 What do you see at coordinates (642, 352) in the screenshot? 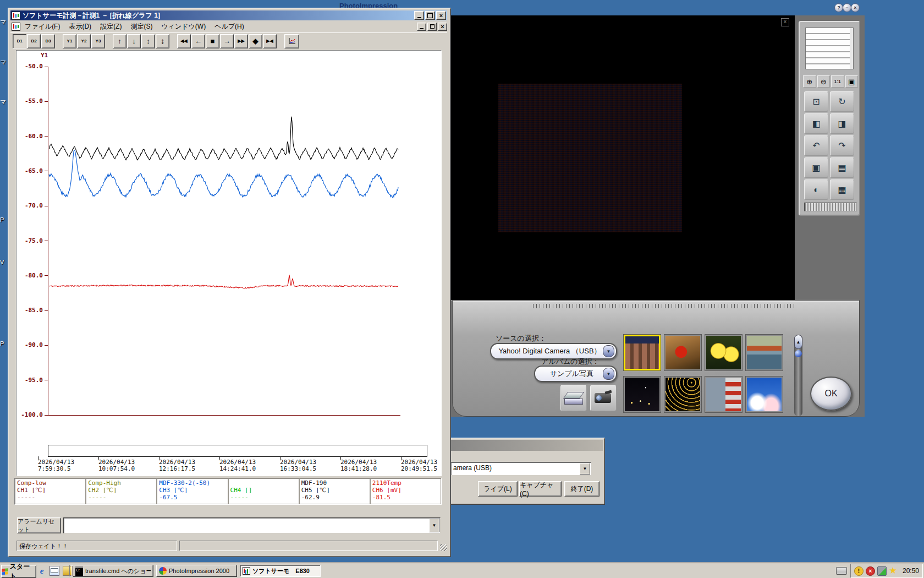
I see `thumbnail-rock-spires` at bounding box center [642, 352].